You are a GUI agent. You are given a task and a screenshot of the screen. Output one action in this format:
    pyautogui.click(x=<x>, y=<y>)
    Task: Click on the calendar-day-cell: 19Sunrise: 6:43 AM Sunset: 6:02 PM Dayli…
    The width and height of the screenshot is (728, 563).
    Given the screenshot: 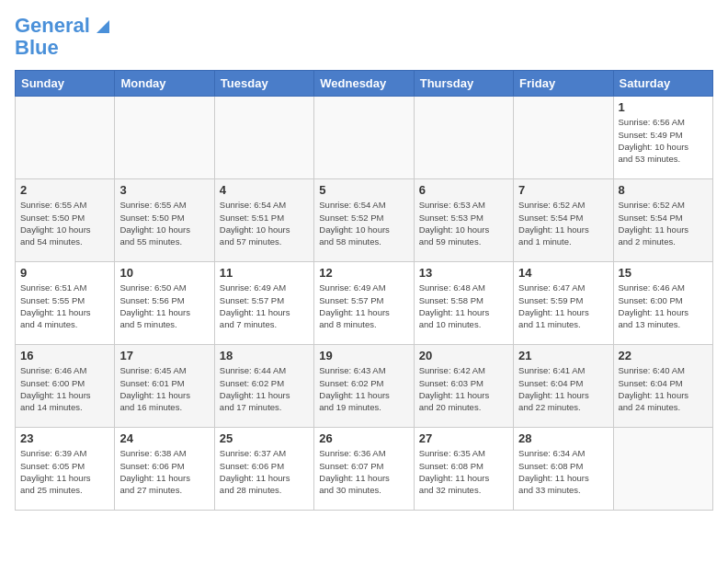 What is the action you would take?
    pyautogui.click(x=364, y=386)
    